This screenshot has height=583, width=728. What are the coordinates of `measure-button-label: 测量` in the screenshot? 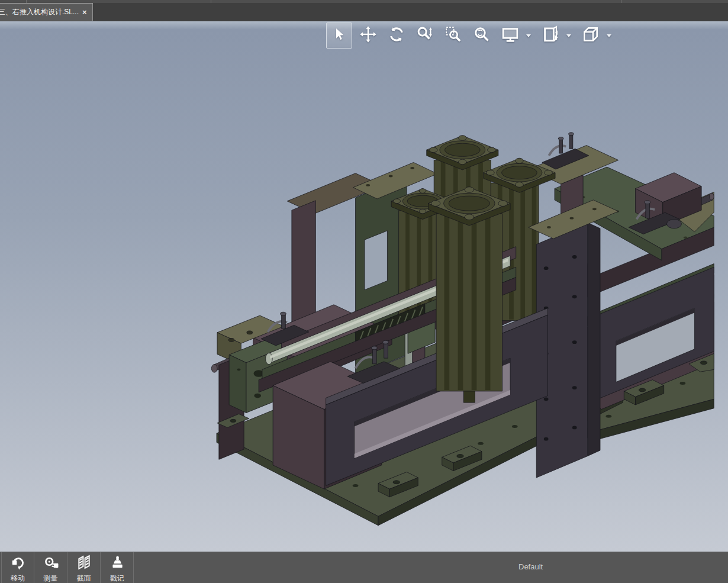 It's located at (51, 578).